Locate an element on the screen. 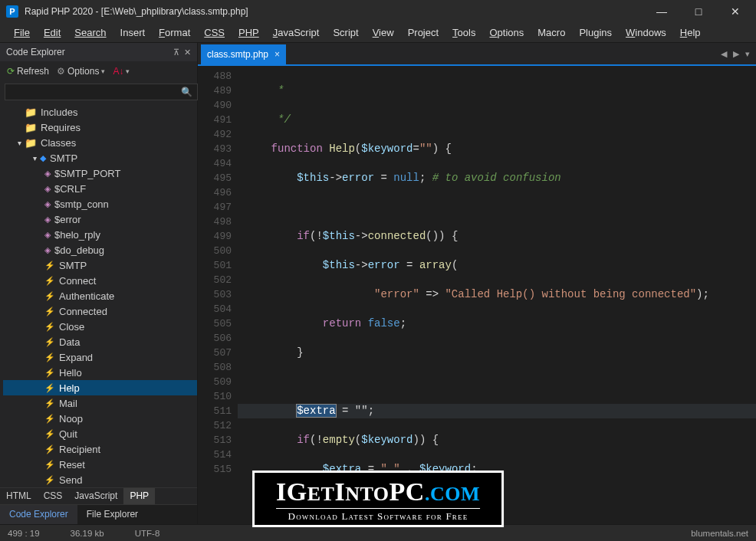 Image resolution: width=756 pixels, height=541 pixels. search-input is located at coordinates (101, 92).